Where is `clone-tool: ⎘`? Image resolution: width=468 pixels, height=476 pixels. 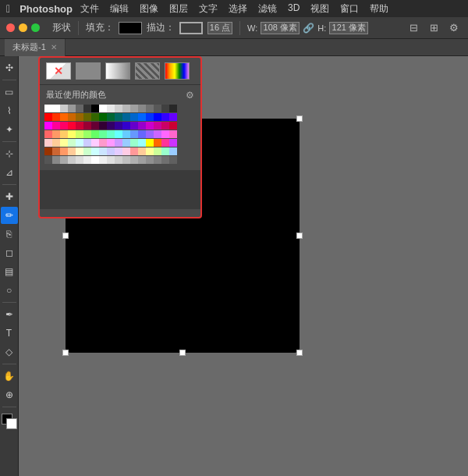
clone-tool: ⎘ is located at coordinates (9, 234).